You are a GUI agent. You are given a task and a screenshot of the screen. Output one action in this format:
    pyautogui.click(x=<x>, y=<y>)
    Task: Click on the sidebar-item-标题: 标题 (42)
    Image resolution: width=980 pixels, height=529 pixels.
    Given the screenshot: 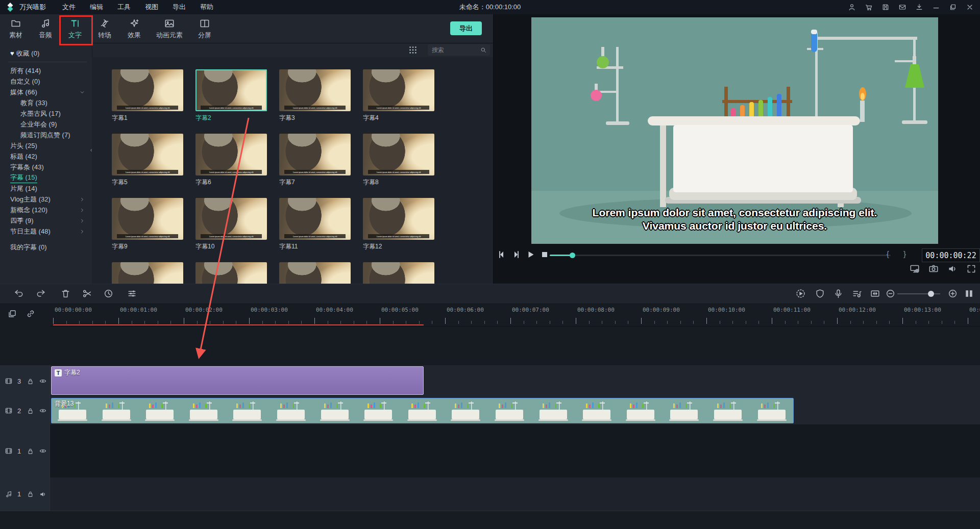 What is the action you would take?
    pyautogui.click(x=46, y=156)
    